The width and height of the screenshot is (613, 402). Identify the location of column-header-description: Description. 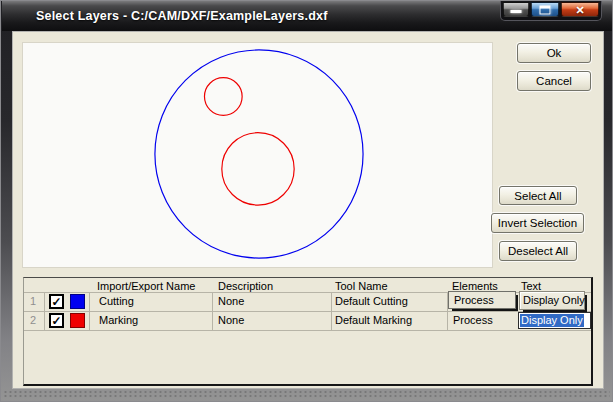
(246, 286).